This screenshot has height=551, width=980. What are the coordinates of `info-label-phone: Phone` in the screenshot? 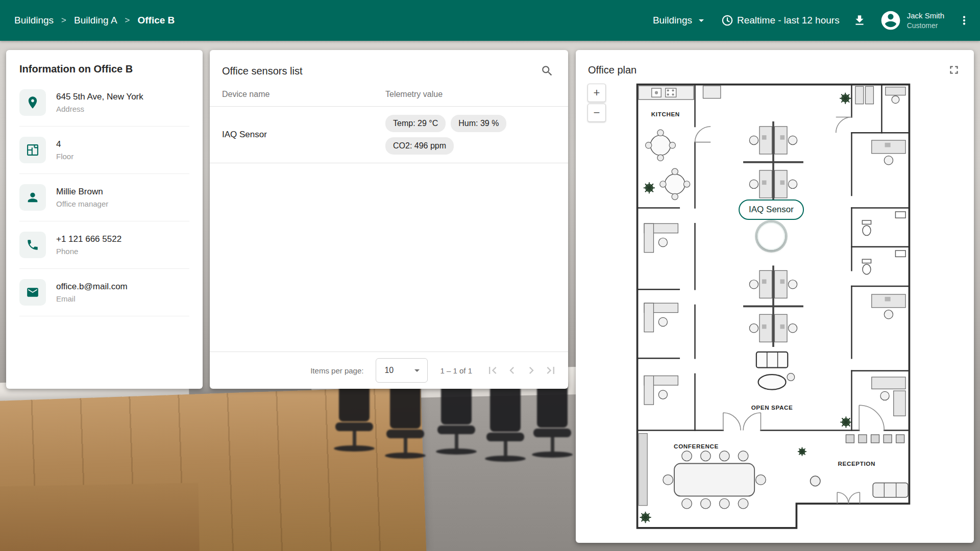 It's located at (89, 251).